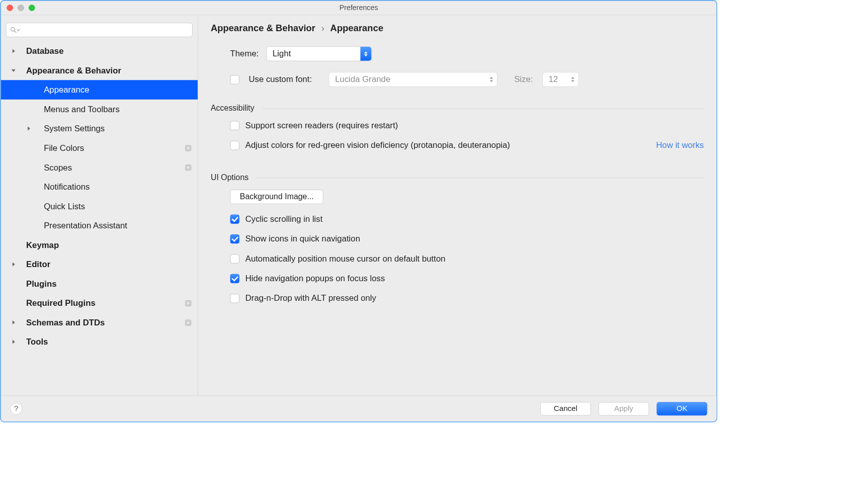  I want to click on sidebar-item-label: Appearance & Behavior, so click(109, 70).